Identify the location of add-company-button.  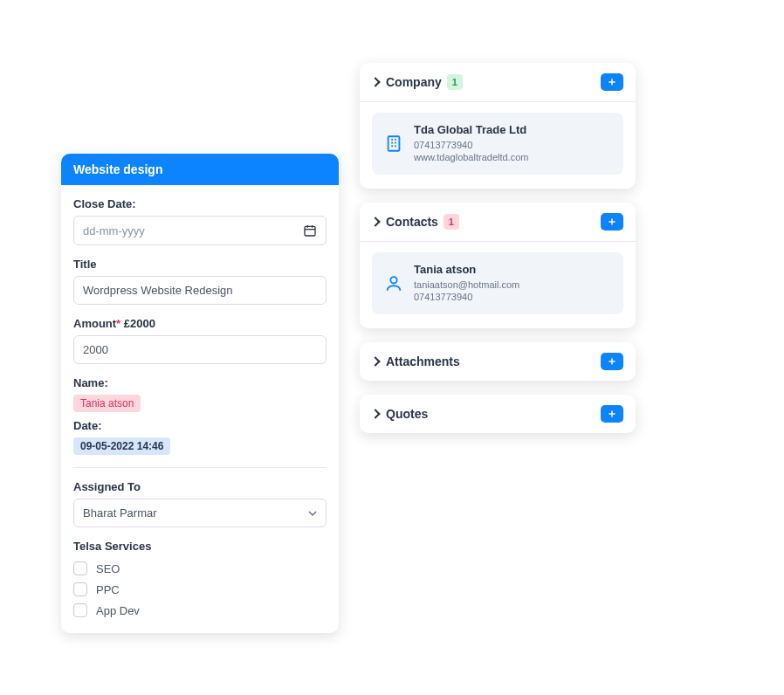
(612, 82).